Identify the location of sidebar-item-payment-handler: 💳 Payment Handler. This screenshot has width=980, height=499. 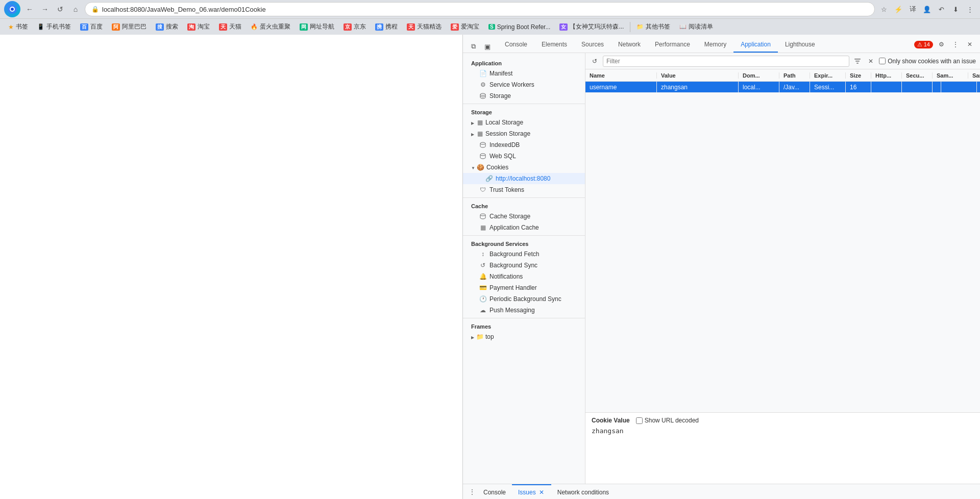
(524, 288).